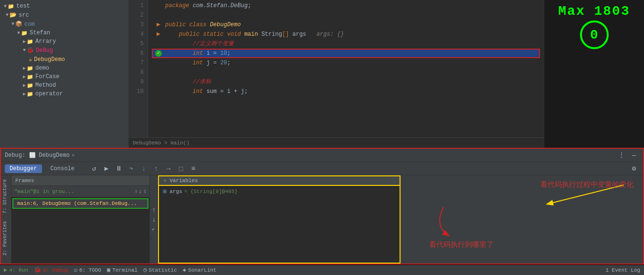 This screenshot has width=644, height=275. What do you see at coordinates (594, 35) in the screenshot?
I see `counter-value: 0` at bounding box center [594, 35].